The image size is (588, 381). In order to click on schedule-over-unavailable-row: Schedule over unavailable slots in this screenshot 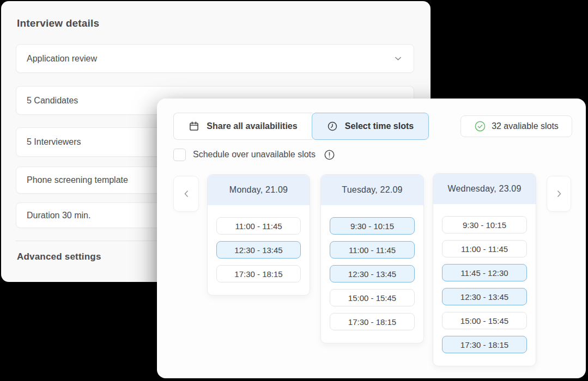, I will do `click(254, 155)`.